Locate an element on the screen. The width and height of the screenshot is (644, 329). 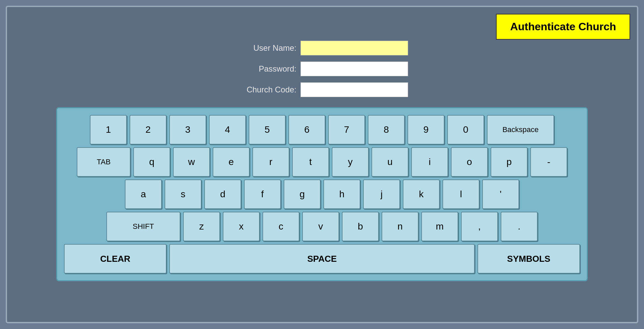
key-v: v is located at coordinates (321, 227).